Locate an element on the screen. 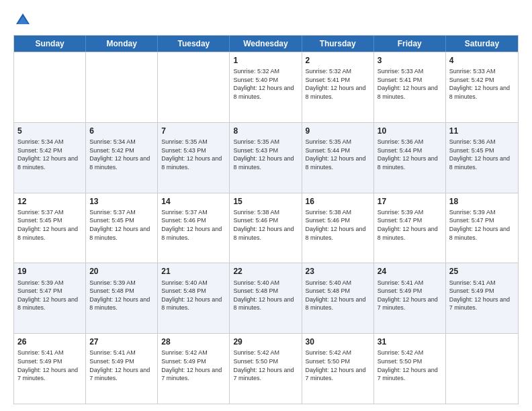 The height and width of the screenshot is (411, 532). calendar-cell: 30Sunrise: 5:42 AM Sunset: 5:50 PM Dayli… is located at coordinates (339, 369).